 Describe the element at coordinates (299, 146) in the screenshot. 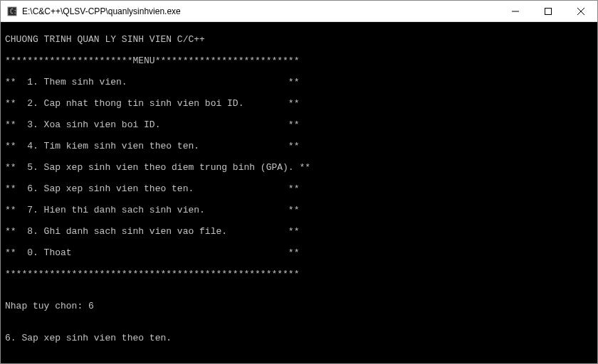

I see `menu-item: ** 4. Tim kiem sinh vien theo ten. **` at that location.